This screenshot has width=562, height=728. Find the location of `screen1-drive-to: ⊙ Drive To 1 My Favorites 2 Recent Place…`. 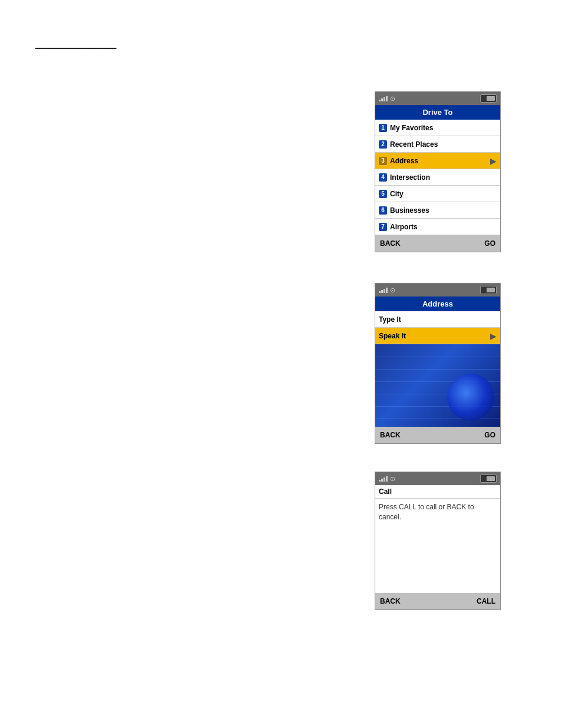

screen1-drive-to: ⊙ Drive To 1 My Favorites 2 Recent Place… is located at coordinates (438, 172).